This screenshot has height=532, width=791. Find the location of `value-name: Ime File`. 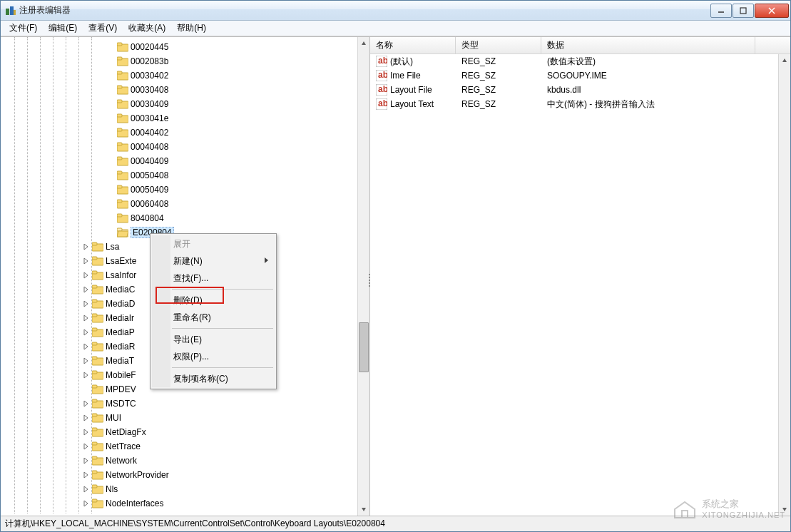

value-name: Ime File is located at coordinates (405, 76).